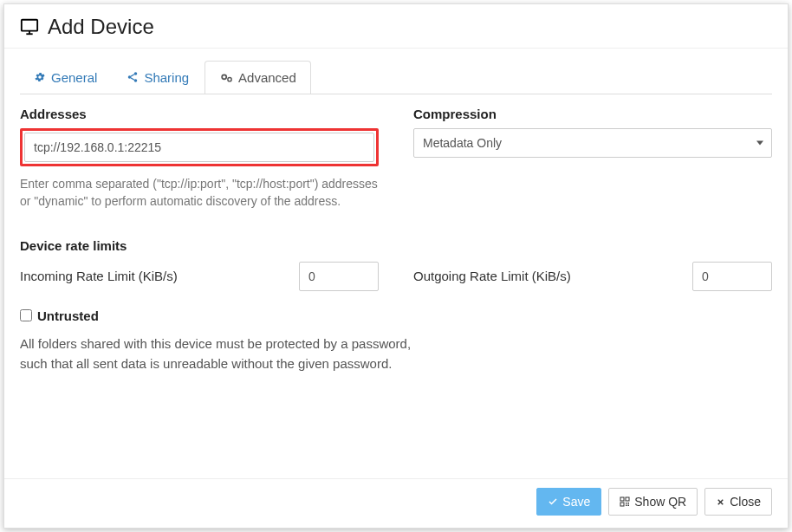 This screenshot has height=532, width=792. Describe the element at coordinates (101, 27) in the screenshot. I see `modal-title: Add Device` at that location.